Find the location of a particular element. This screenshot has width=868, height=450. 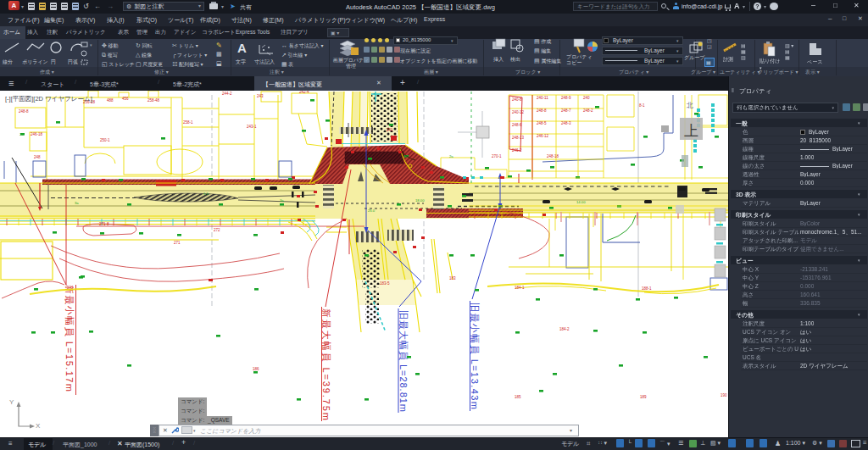

svg-text: Y is located at coordinates (12, 402).